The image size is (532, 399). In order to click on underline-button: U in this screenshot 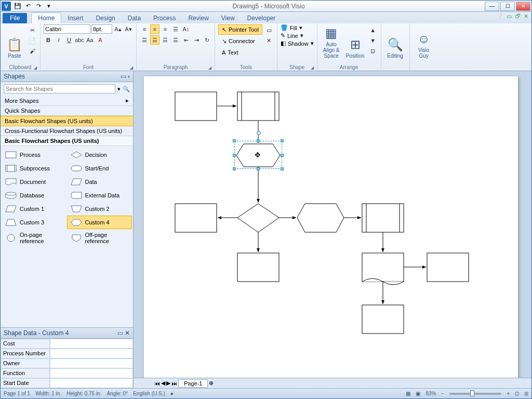, I will do `click(69, 40)`.